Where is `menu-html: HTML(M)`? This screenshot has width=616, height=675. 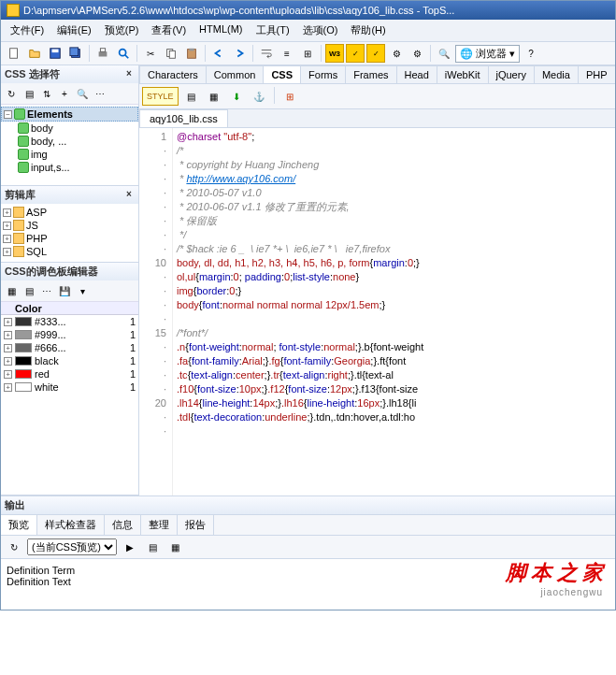
menu-html: HTML(M) is located at coordinates (221, 30).